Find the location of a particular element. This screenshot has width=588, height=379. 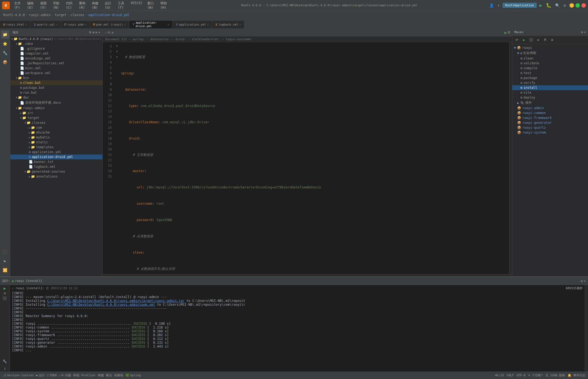

horizontal-scrollbar is located at coordinates (307, 275).